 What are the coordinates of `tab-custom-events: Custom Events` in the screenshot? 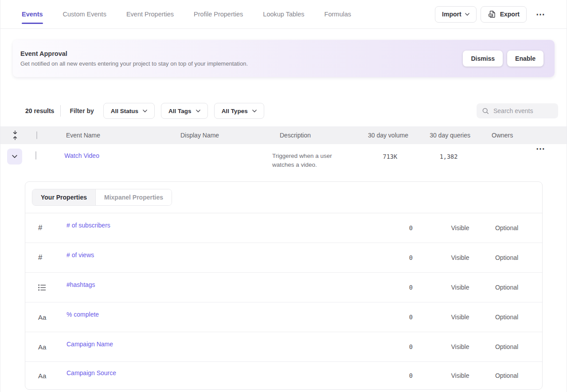 It's located at (85, 14).